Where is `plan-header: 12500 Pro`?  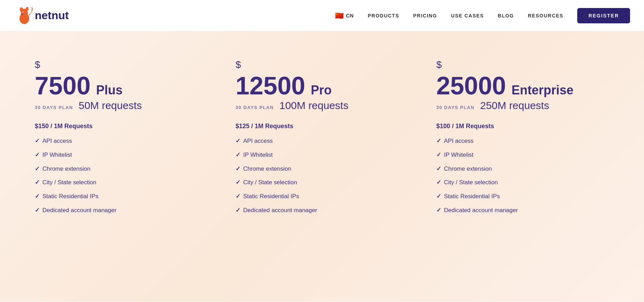
plan-header: 12500 Pro is located at coordinates (322, 86).